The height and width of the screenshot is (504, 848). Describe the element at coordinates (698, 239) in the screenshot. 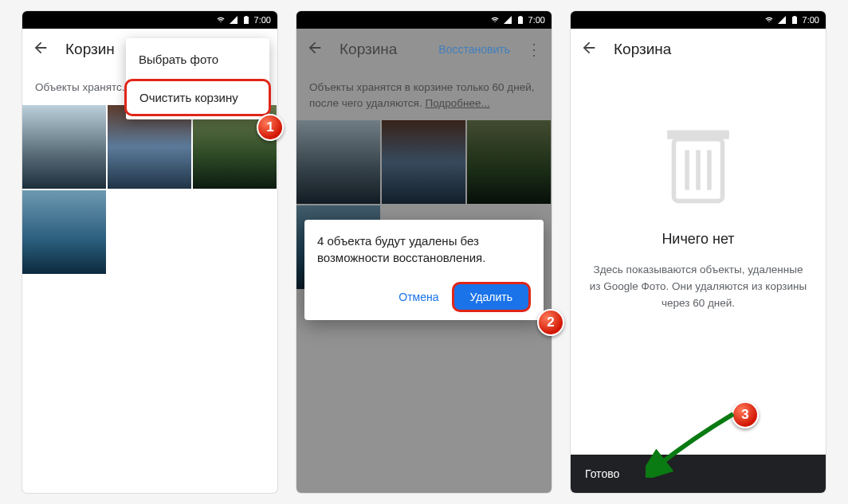

I see `empty-title: Ничего нет` at that location.